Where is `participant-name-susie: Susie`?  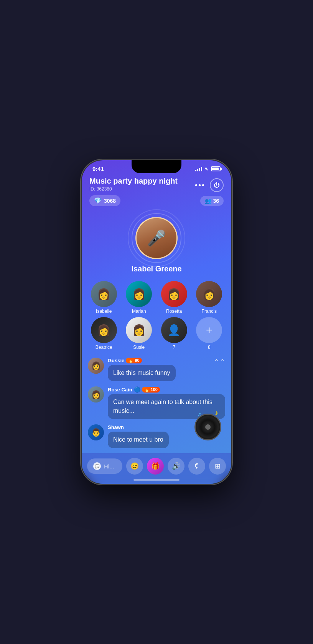 participant-name-susie: Susie is located at coordinates (139, 347).